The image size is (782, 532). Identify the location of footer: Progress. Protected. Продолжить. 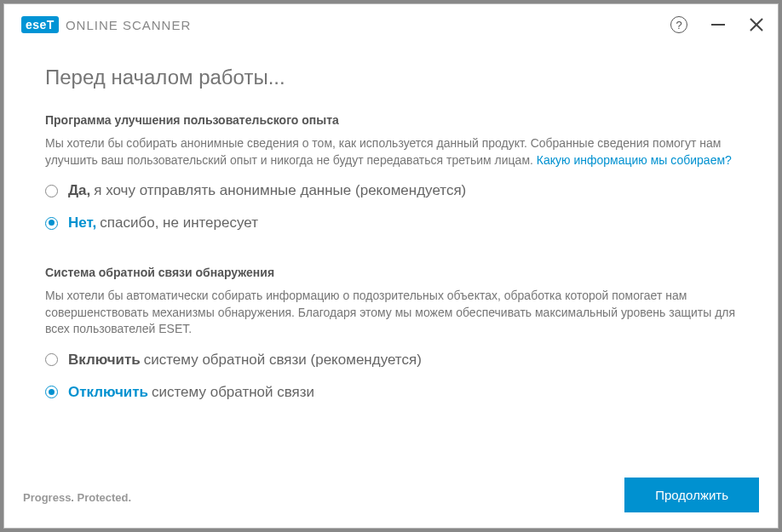
(391, 499).